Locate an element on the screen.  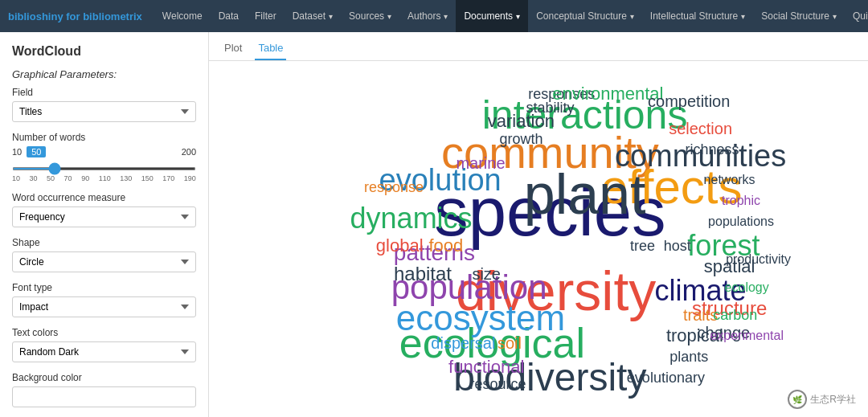
content-tabs: Plot Table is located at coordinates (538, 47).